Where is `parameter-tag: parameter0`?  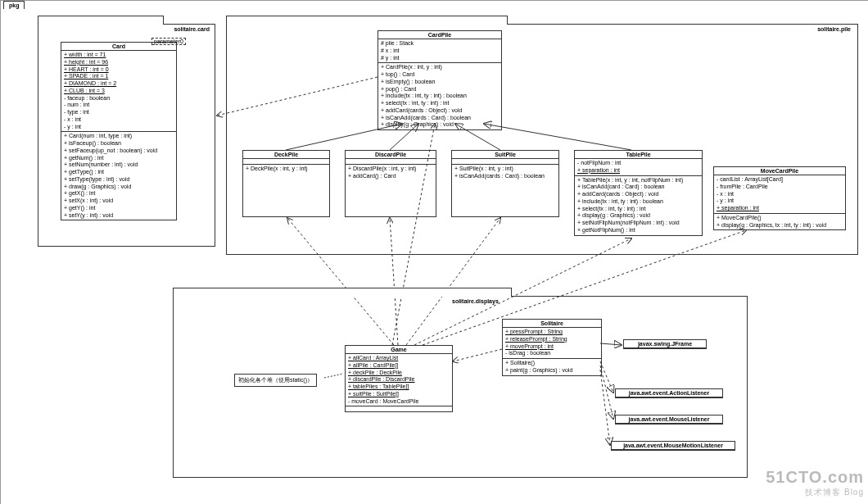
parameter-tag: parameter0 is located at coordinates (169, 41).